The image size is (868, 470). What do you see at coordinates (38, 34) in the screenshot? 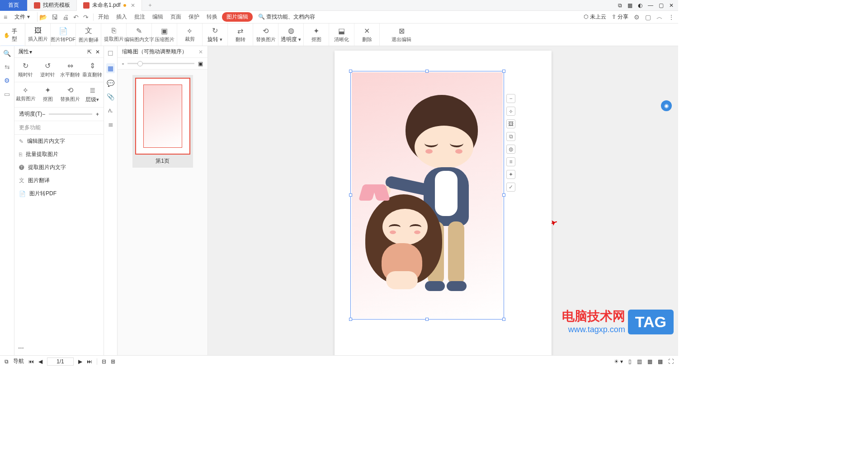
I see `tool-insert-image: 🖼插入图片` at bounding box center [38, 34].